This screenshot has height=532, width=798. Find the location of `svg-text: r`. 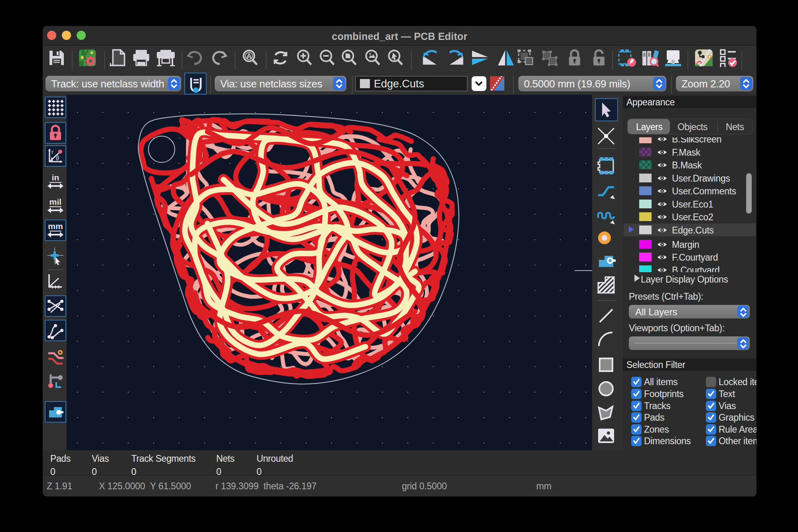

svg-text: r is located at coordinates (53, 152).